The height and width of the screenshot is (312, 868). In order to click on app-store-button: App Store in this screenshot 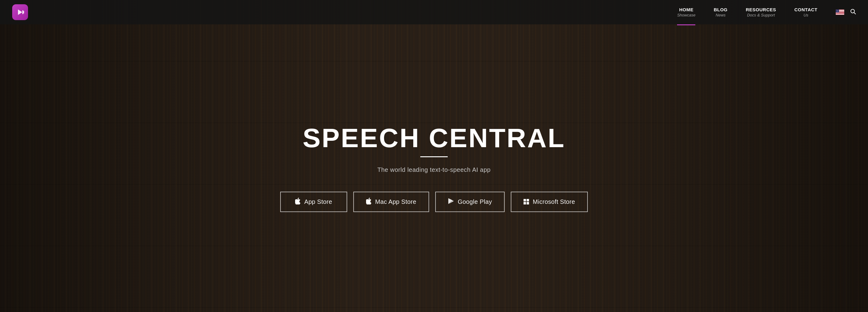, I will do `click(314, 202)`.